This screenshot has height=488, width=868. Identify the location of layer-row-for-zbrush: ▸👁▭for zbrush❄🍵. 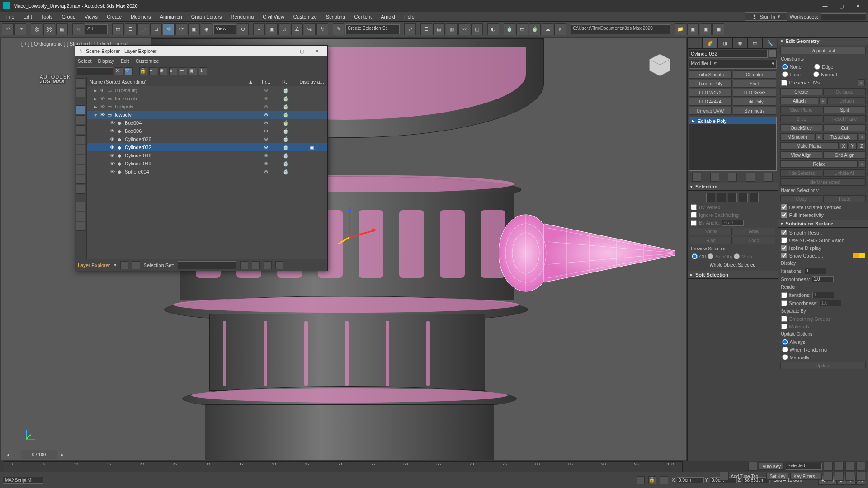
(207, 99).